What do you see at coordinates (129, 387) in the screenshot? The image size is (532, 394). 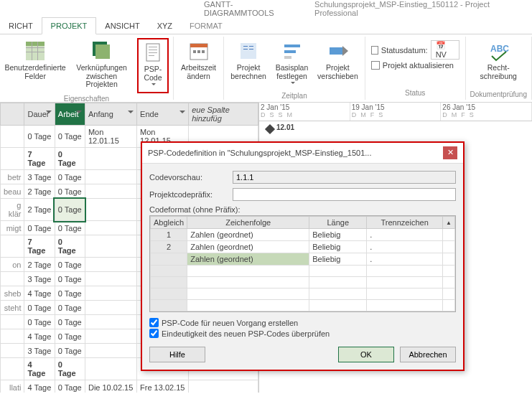 I see `table-row: llati4 Tage0 TageDie 10.02.15Fre 13.02.1…` at bounding box center [129, 387].